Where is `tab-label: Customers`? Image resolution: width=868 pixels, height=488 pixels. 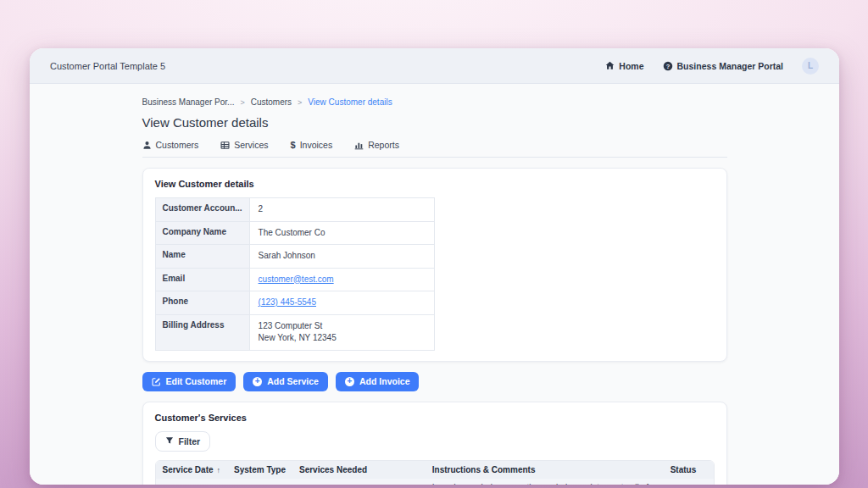
tab-label: Customers is located at coordinates (178, 145).